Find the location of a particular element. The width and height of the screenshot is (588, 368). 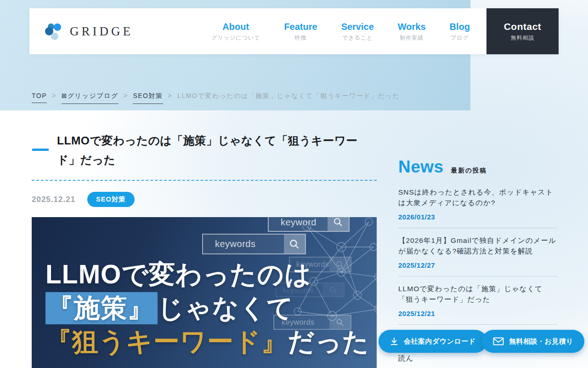

title-accent-bar is located at coordinates (40, 150).